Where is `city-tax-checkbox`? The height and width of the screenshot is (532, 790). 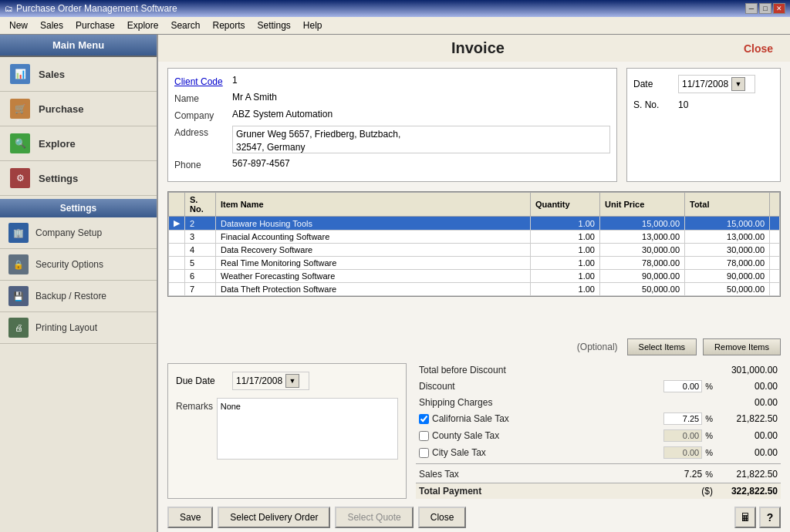
city-tax-checkbox is located at coordinates (424, 453).